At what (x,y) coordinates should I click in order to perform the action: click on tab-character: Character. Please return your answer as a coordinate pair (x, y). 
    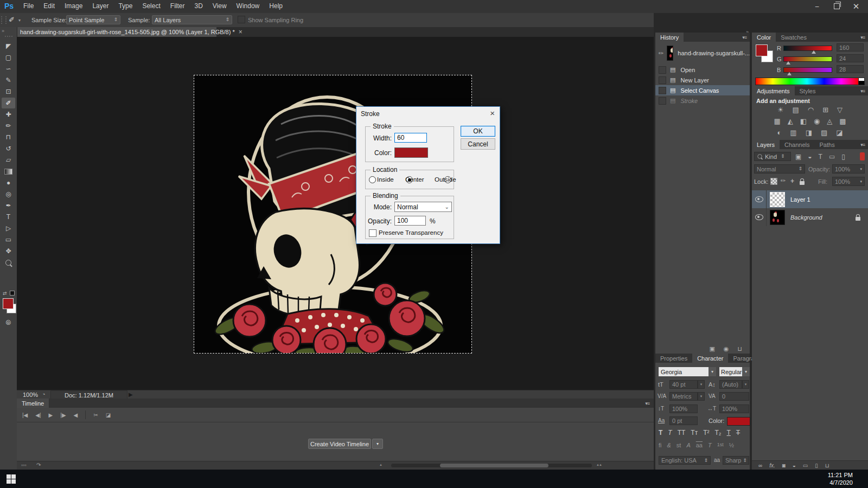
    Looking at the image, I should click on (710, 358).